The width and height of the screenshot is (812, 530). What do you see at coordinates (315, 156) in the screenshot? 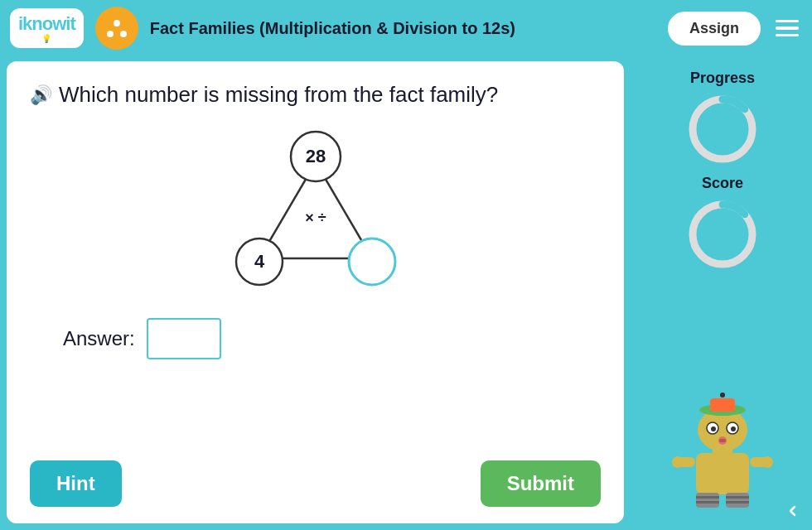
I see `svg-text: 28` at bounding box center [315, 156].